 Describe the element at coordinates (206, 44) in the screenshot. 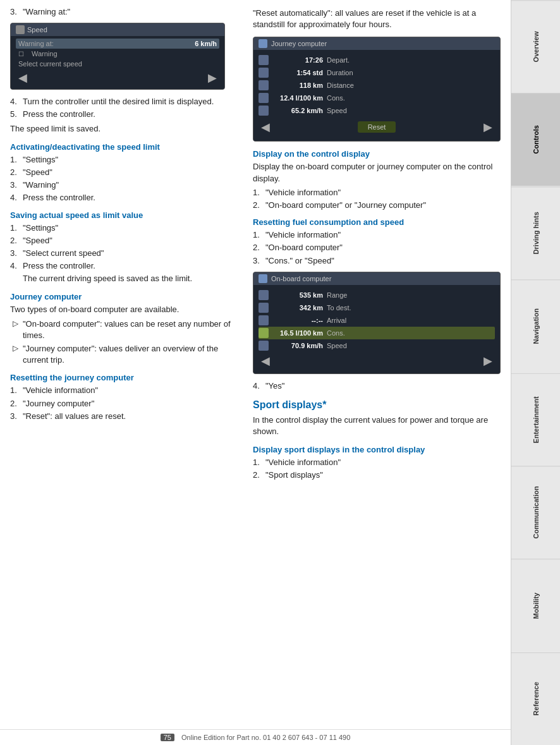

I see `warning-at-value: 6 km/h` at that location.